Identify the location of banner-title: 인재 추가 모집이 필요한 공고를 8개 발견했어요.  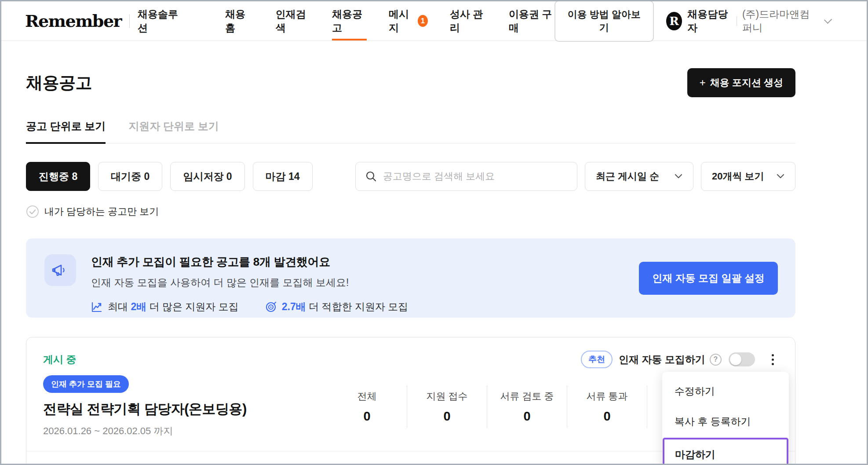
(250, 262).